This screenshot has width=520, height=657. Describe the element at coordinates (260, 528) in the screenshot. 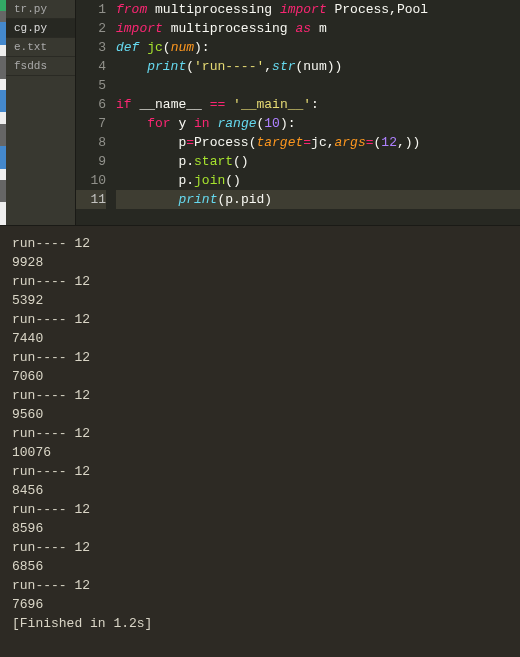

I see `terminal-line: 8596` at that location.